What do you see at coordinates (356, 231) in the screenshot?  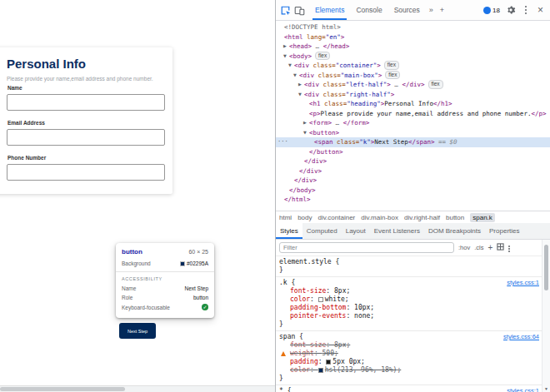 I see `tab-layout: Layout` at bounding box center [356, 231].